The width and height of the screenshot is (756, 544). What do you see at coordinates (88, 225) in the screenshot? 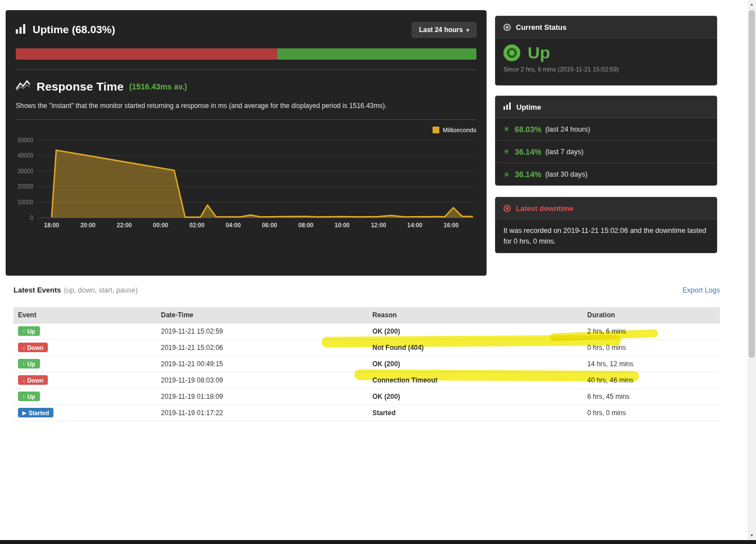
I see `svg-text: 20:00` at bounding box center [88, 225].